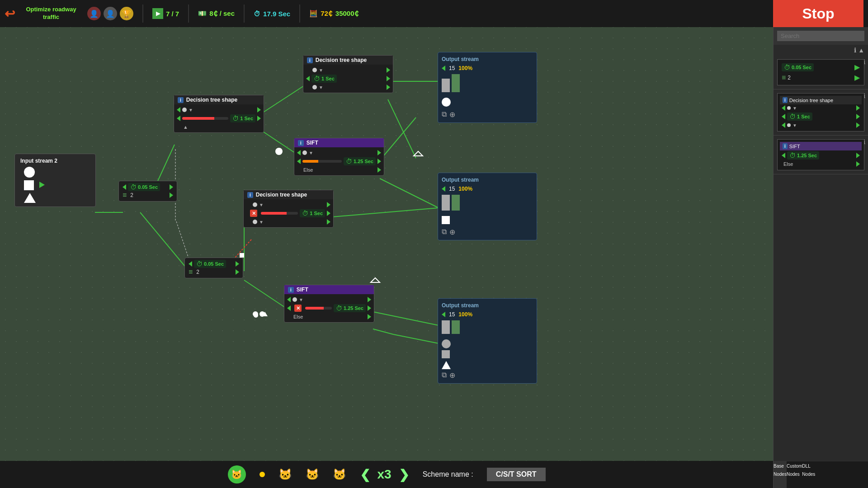 The width and height of the screenshot is (868, 488). What do you see at coordinates (144, 187) in the screenshot?
I see `proc1-timer: ⏱ 0.05 Sec` at bounding box center [144, 187].